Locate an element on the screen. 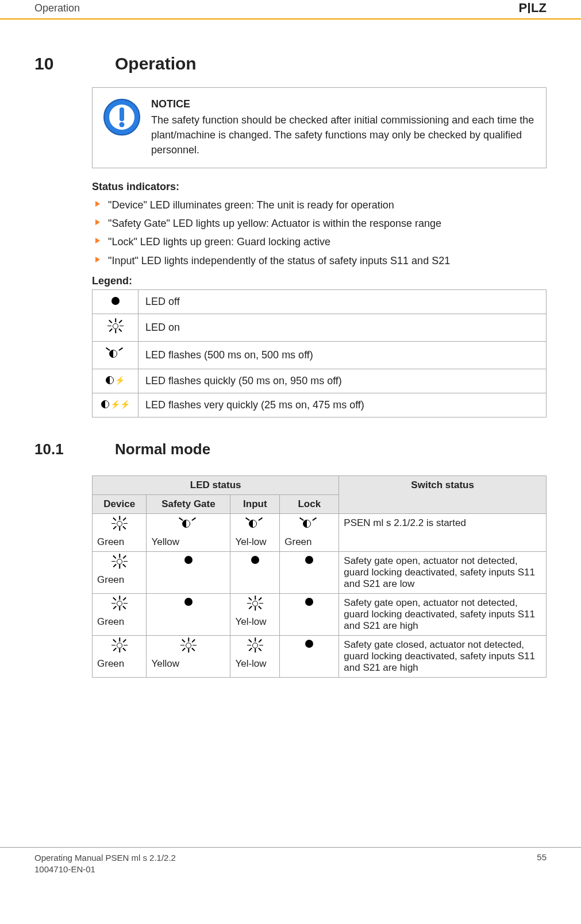 This screenshot has width=581, height=924. status-list: "Device" LED illuminates green: The unit… is located at coordinates (320, 233).